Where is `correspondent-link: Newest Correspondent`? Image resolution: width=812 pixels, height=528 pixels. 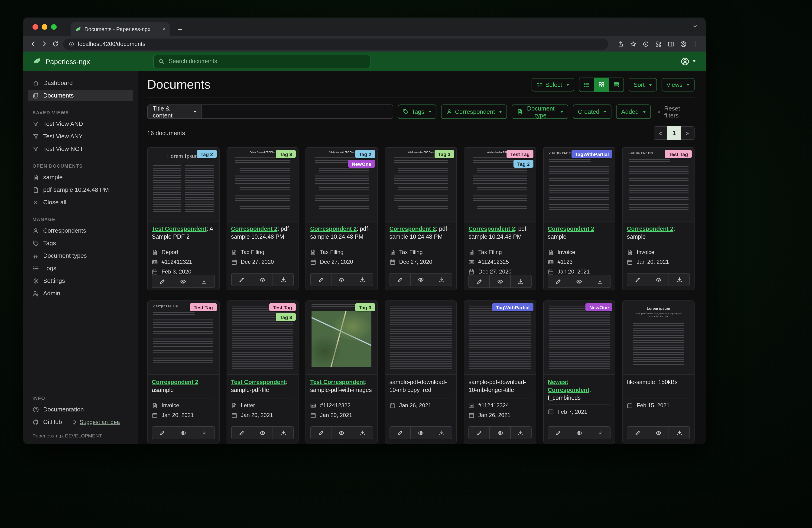
correspondent-link: Newest Correspondent is located at coordinates (569, 386).